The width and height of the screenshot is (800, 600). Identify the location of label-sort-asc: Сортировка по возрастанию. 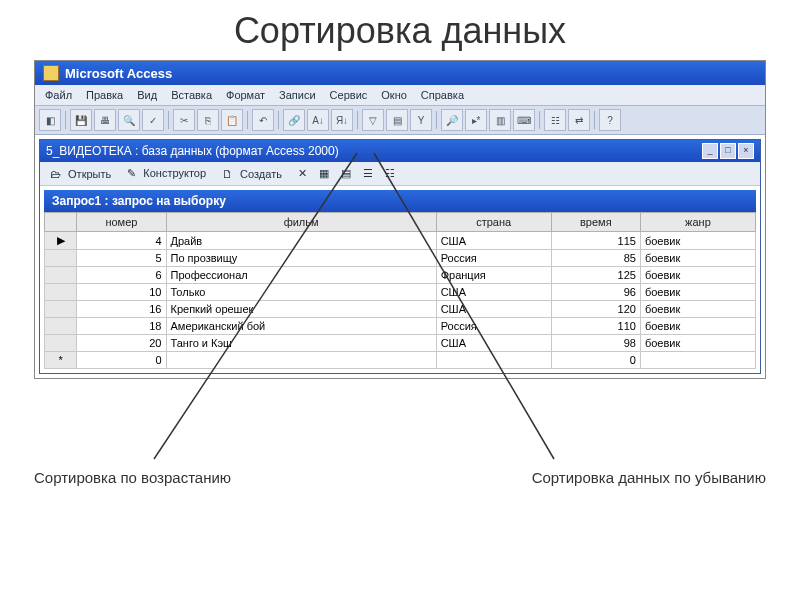
(132, 478).